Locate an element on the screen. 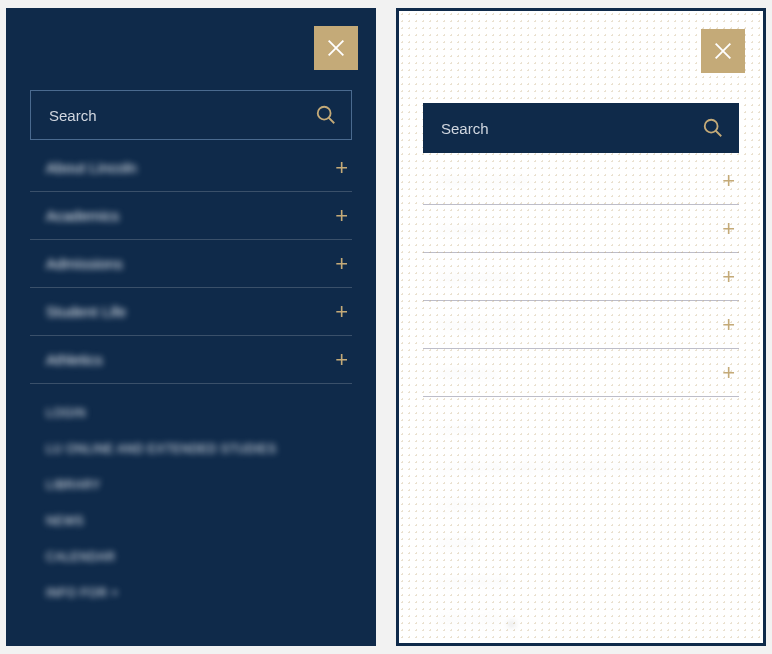 This screenshot has height=654, width=772. menu-item-about: About Lincoln + is located at coordinates (191, 168).